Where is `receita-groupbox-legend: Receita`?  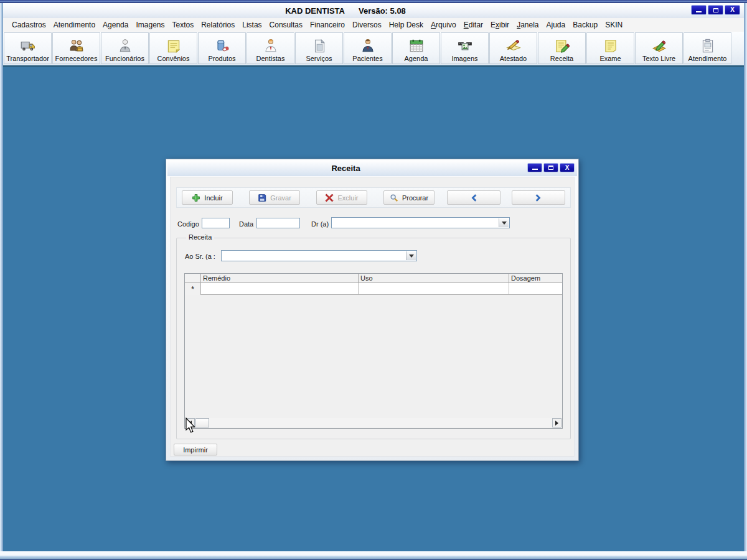
receita-groupbox-legend: Receita is located at coordinates (200, 237).